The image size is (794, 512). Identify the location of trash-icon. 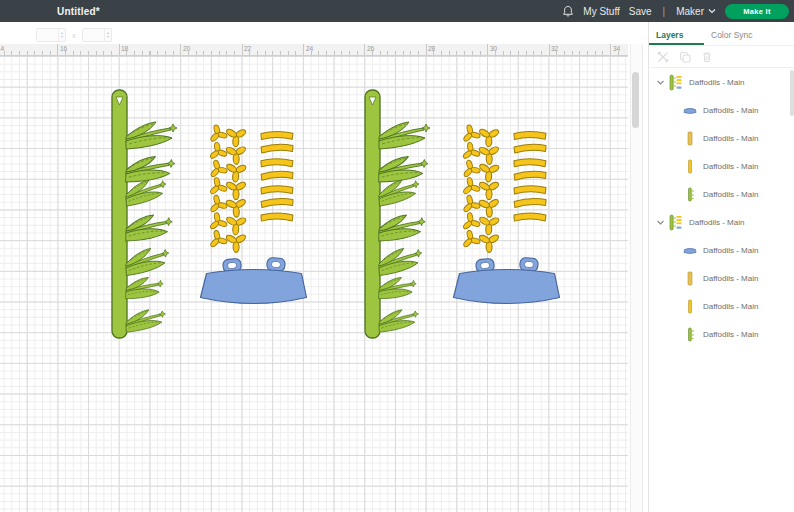
(707, 57).